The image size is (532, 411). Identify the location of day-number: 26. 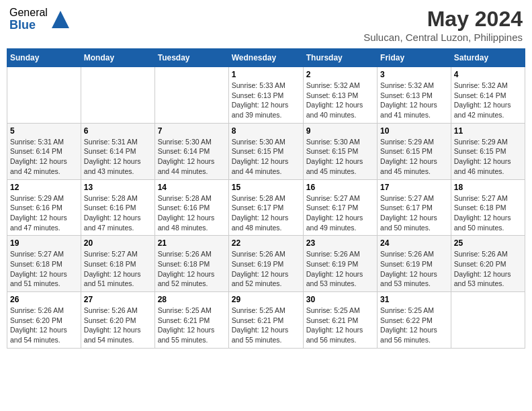
(44, 300).